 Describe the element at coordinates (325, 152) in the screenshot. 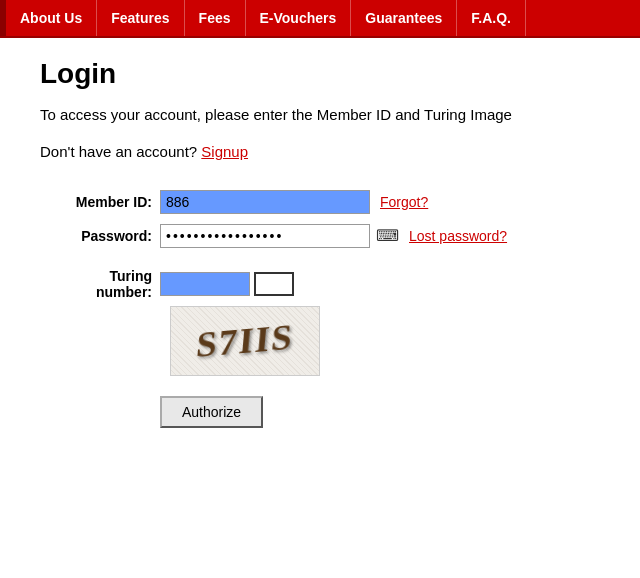

I see `signup-prompt: Don't have an account? Signup` at that location.